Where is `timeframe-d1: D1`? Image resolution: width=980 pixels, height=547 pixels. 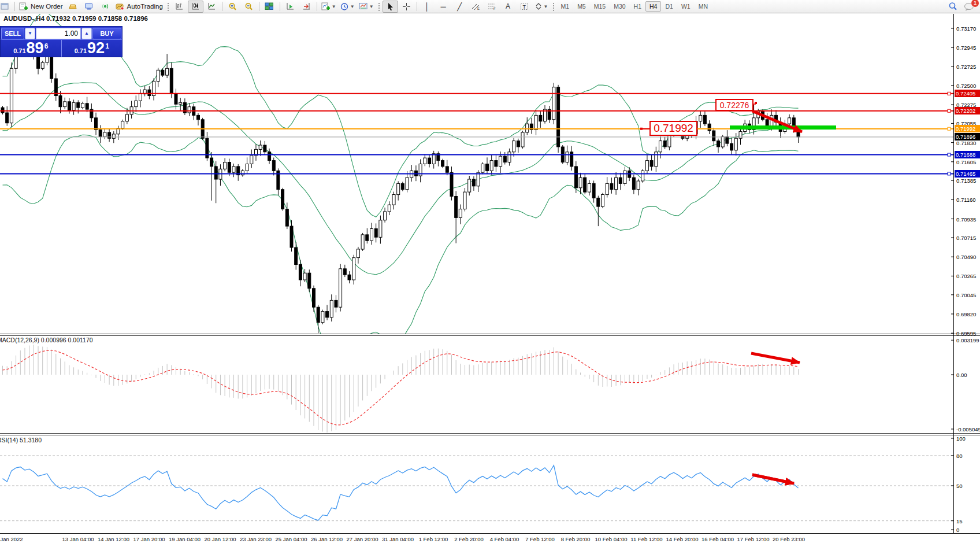 timeframe-d1: D1 is located at coordinates (669, 6).